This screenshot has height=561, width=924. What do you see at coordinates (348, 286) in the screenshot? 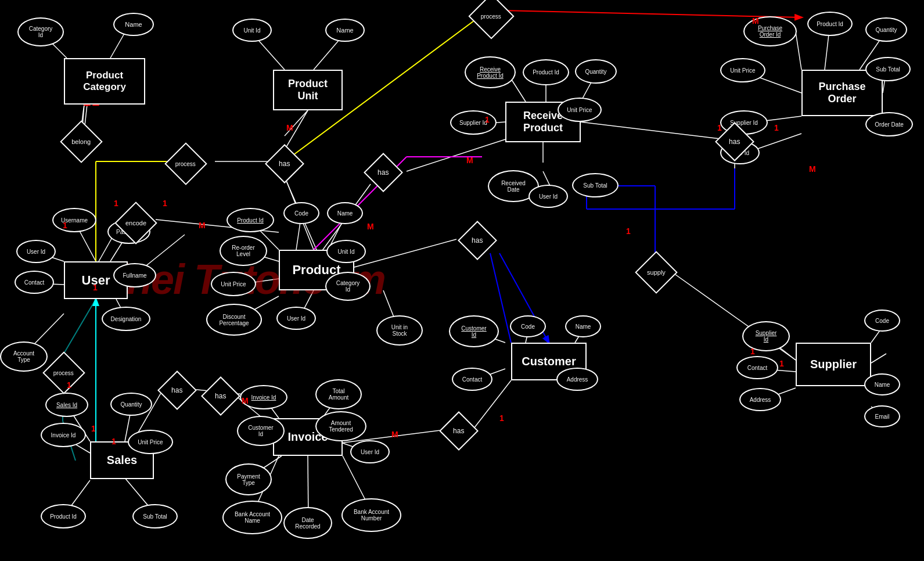
I see `attr-prod-category-id: CategoryId` at bounding box center [348, 286].